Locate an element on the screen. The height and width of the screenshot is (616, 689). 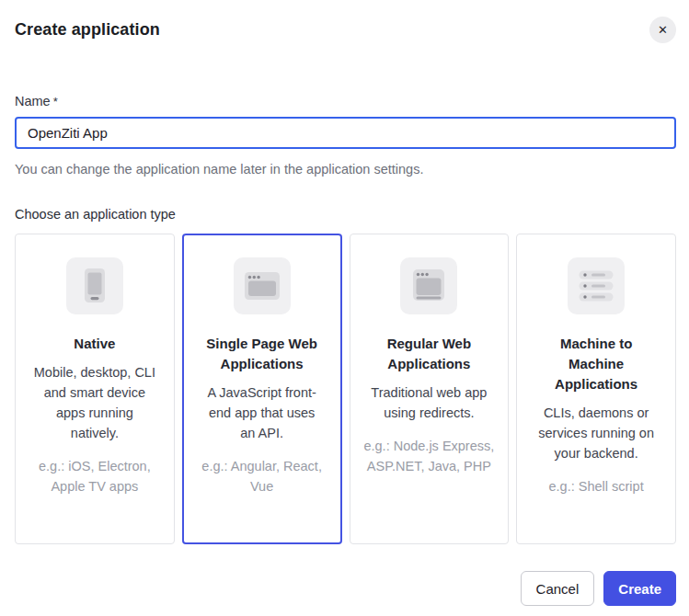
modal-footer: Cancel Create is located at coordinates (346, 588).